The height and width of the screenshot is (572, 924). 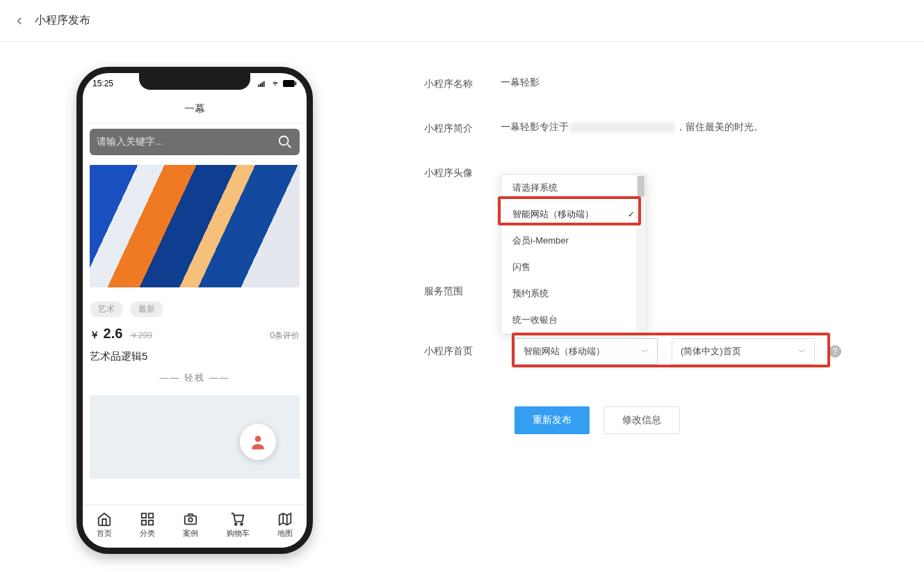 I want to click on check-icon: ✓, so click(x=631, y=214).